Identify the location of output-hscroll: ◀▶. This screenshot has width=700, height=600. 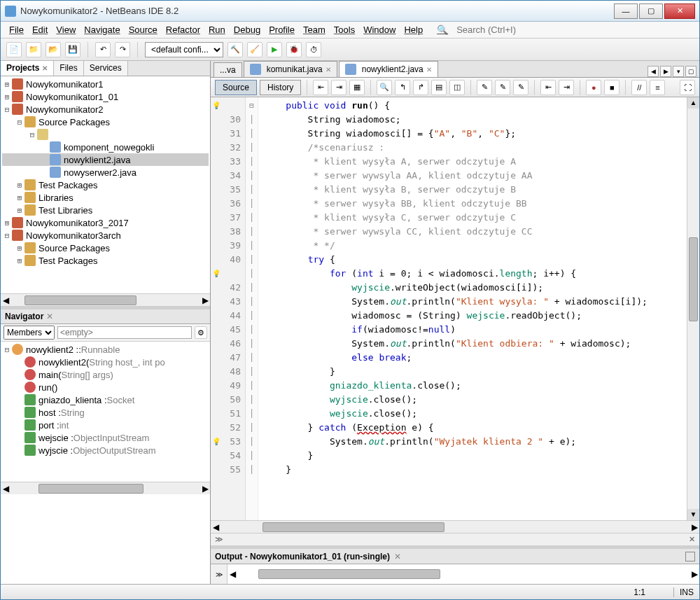
(463, 574).